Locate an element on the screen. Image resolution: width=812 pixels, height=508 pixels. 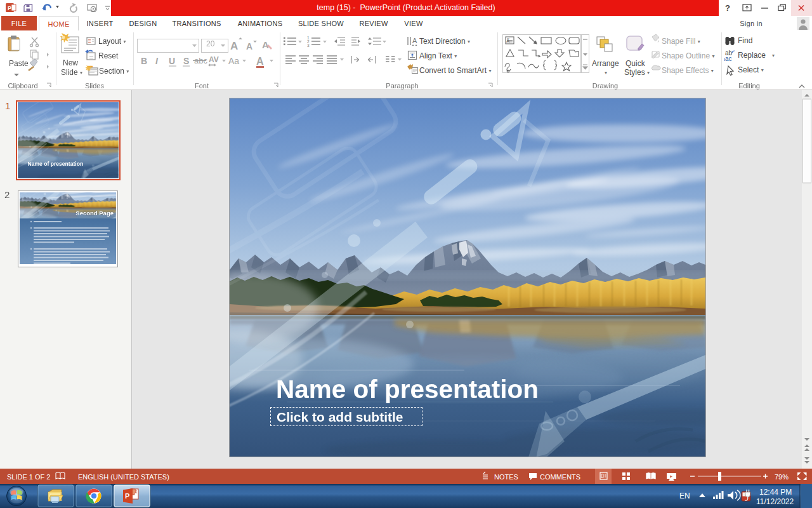
svg-text: 11/12/2022 is located at coordinates (775, 502).